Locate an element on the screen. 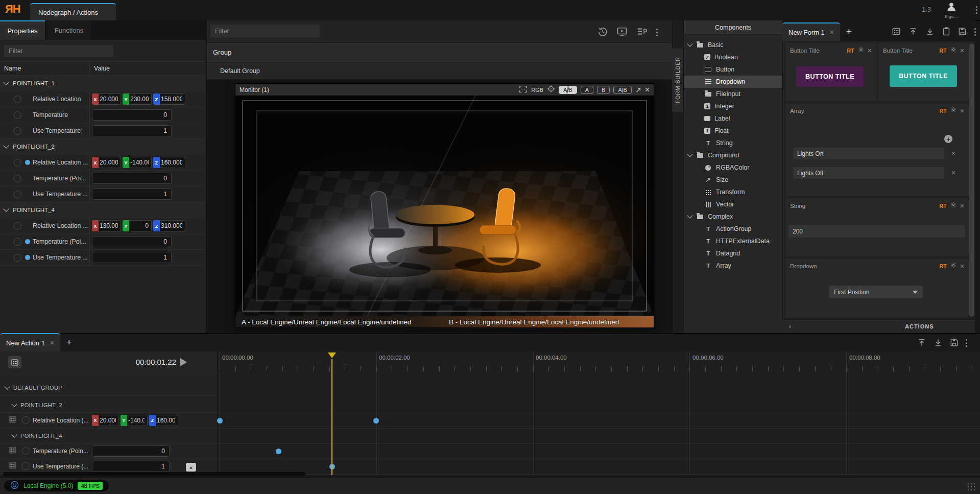 The width and height of the screenshot is (980, 494). tree-item-size: Size is located at coordinates (733, 180).